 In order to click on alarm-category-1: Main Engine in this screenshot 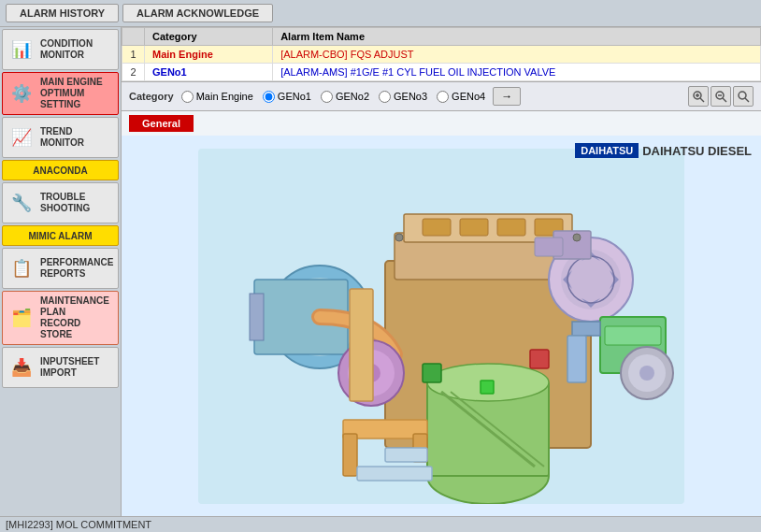, I will do `click(209, 54)`.